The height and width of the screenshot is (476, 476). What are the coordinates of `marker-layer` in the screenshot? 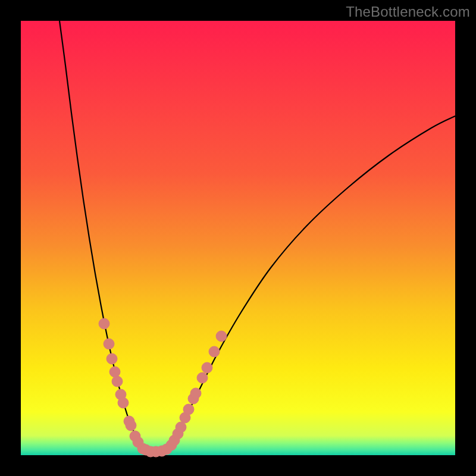 It's located at (163, 388).